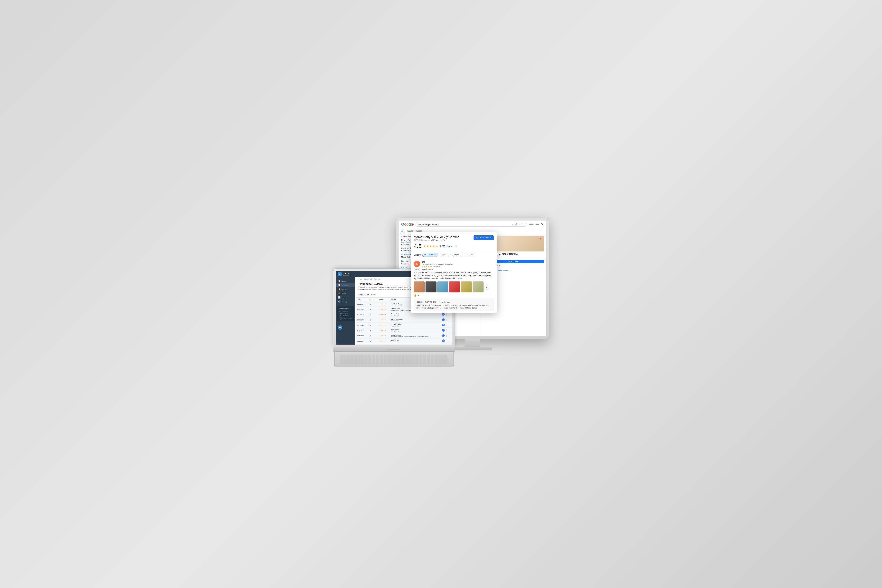  Describe the element at coordinates (430, 255) in the screenshot. I see `sort-most-relevant: Most relevant` at that location.